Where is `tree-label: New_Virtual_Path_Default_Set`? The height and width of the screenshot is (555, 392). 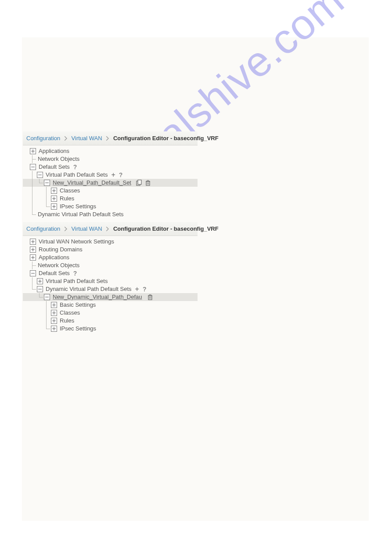
tree-label: New_Virtual_Path_Default_Set is located at coordinates (91, 183).